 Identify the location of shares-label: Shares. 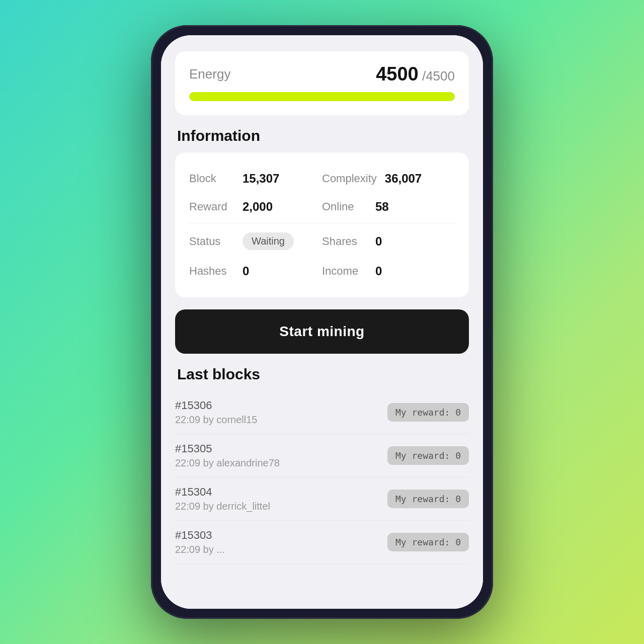
(345, 242).